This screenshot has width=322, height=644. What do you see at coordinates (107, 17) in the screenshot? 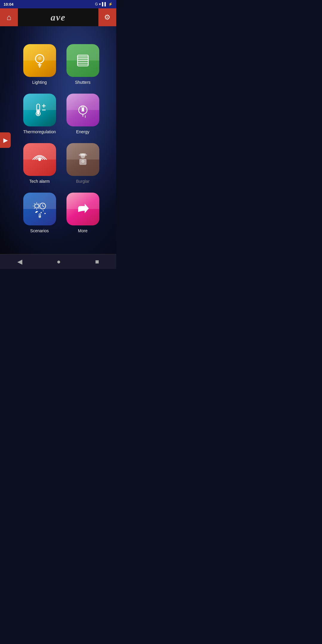
I see `settings-button: ⚙` at bounding box center [107, 17].